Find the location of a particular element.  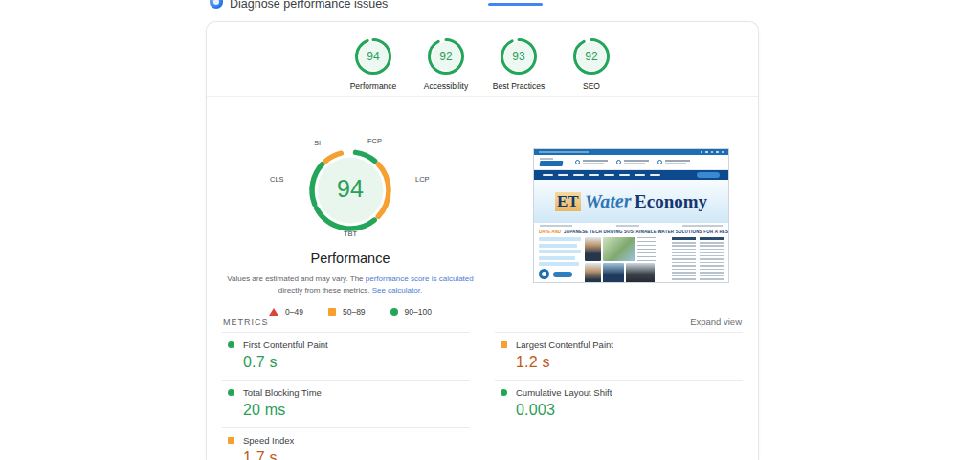

category-scores-row: 94 Performance 92 Accessibility is located at coordinates (482, 56).